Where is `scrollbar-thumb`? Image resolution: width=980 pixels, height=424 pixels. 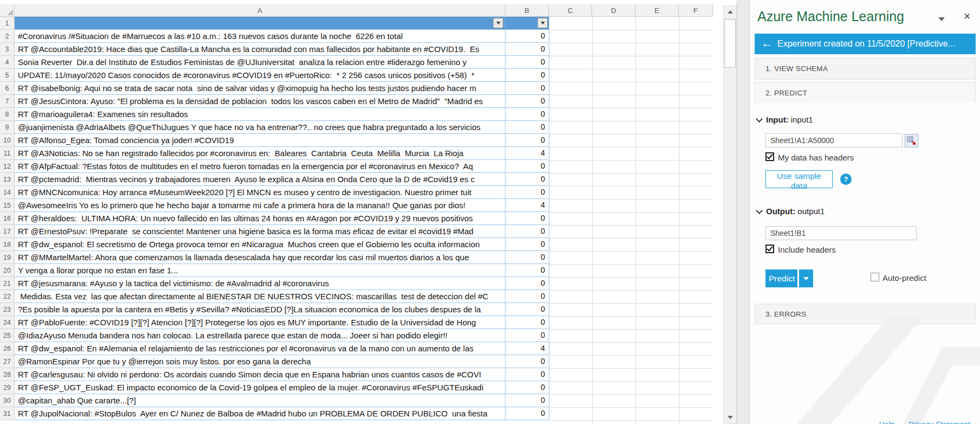 scrollbar-thumb is located at coordinates (730, 43).